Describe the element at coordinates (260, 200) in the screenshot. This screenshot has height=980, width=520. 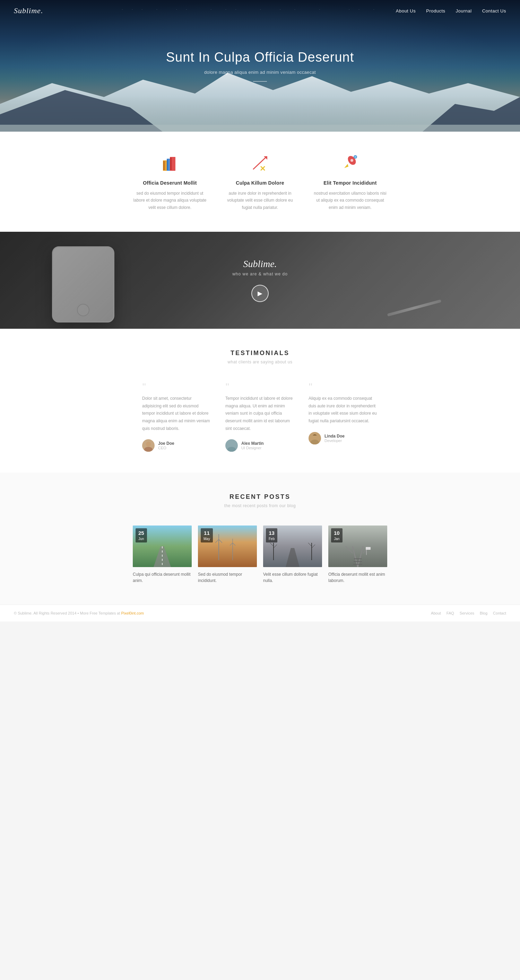
I see `feature-2-text: aute irure dolor in reprehenderit in vol…` at that location.